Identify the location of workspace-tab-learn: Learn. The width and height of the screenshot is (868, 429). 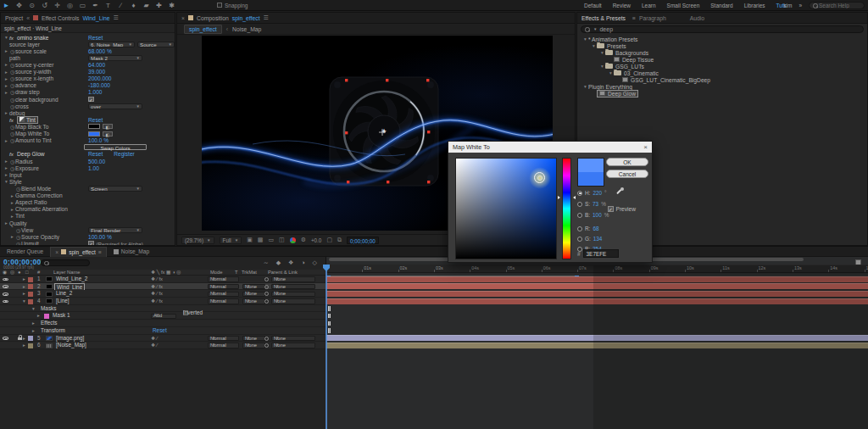
(649, 5).